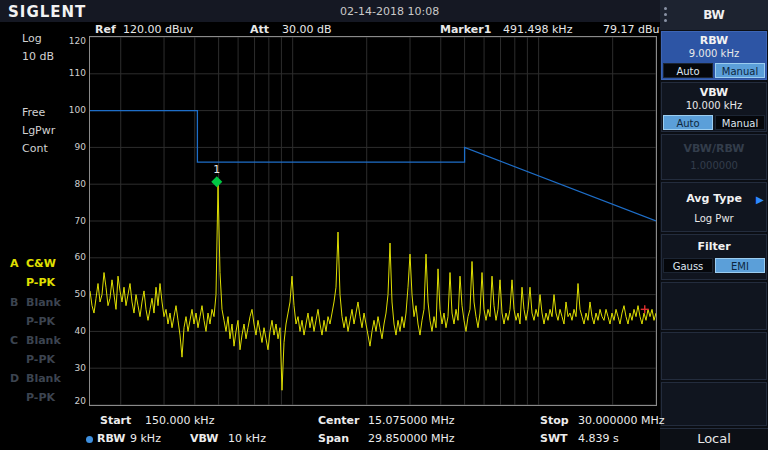 This screenshot has height=450, width=768. I want to click on center-label: Center, so click(339, 420).